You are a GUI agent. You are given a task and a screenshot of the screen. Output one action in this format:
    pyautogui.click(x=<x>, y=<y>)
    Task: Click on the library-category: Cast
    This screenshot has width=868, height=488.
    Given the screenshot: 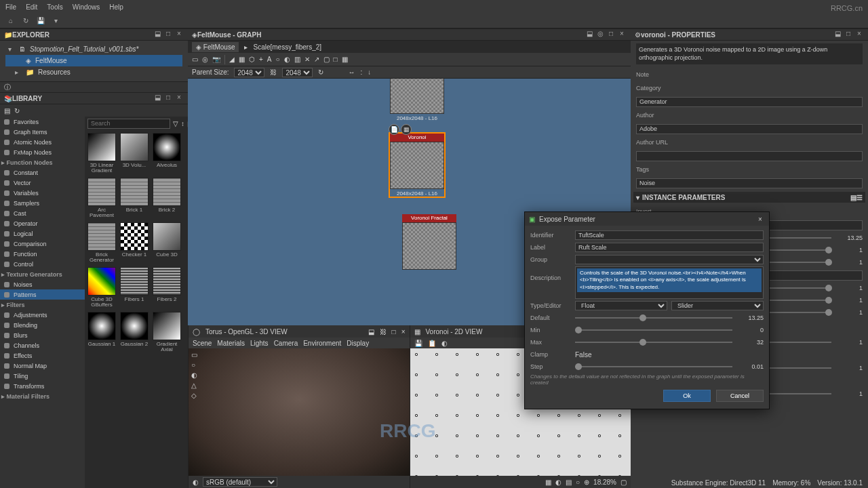 What is the action you would take?
    pyautogui.click(x=42, y=213)
    